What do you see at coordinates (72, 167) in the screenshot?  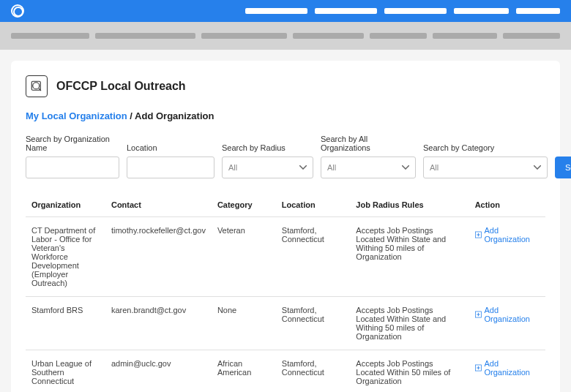 I see `search-org-name-input` at bounding box center [72, 167].